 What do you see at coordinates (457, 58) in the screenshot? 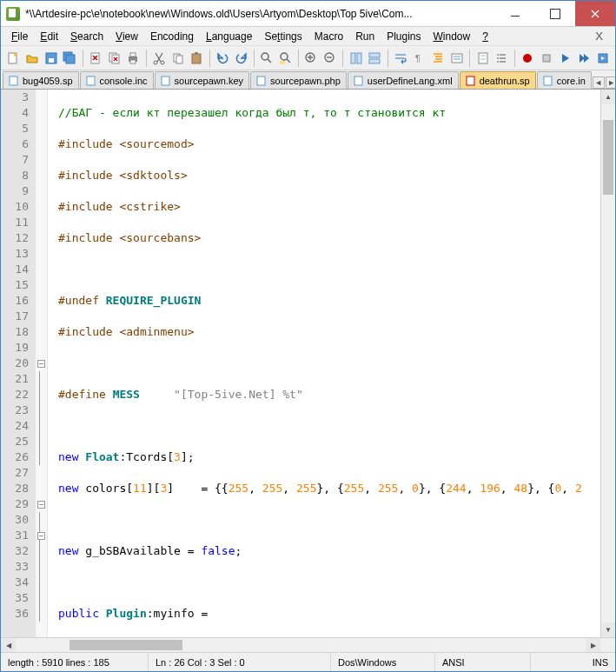
I see `user-lang-icon` at bounding box center [457, 58].